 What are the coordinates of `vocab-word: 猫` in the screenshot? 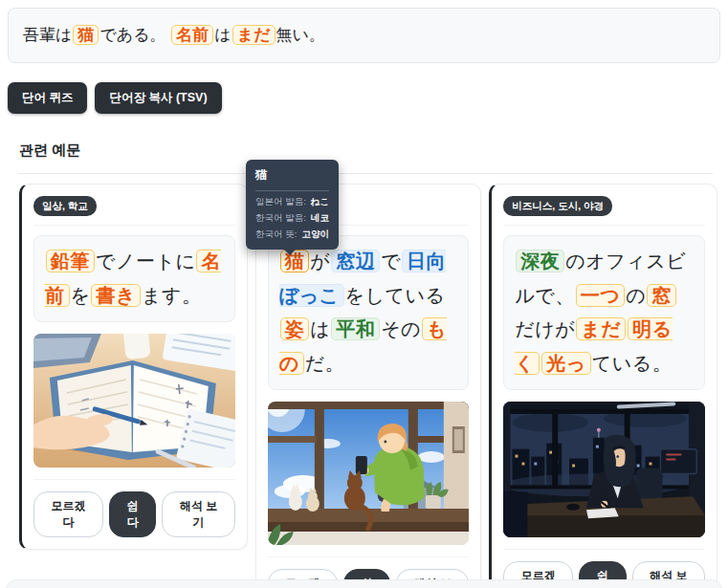 It's located at (86, 34).